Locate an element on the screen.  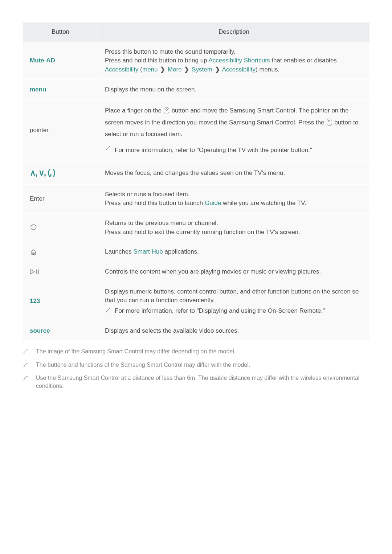
desc-return: Returns to the previous menu or channel.… is located at coordinates (234, 228).